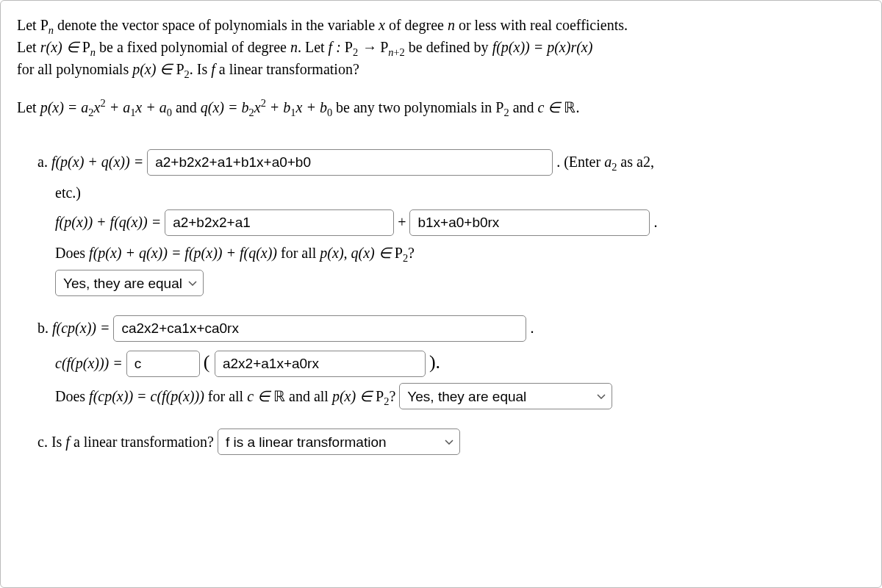  I want to click on part-a-input-2b, so click(529, 223).